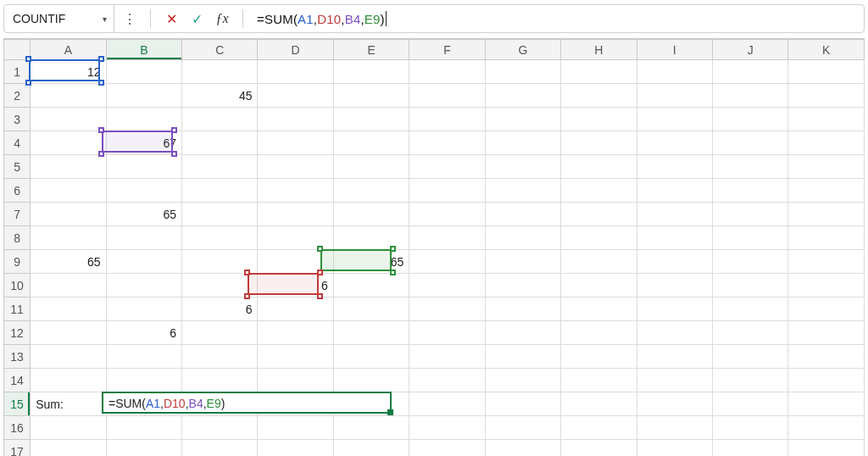 This screenshot has width=868, height=456. Describe the element at coordinates (522, 72) in the screenshot. I see `cell-G1` at that location.